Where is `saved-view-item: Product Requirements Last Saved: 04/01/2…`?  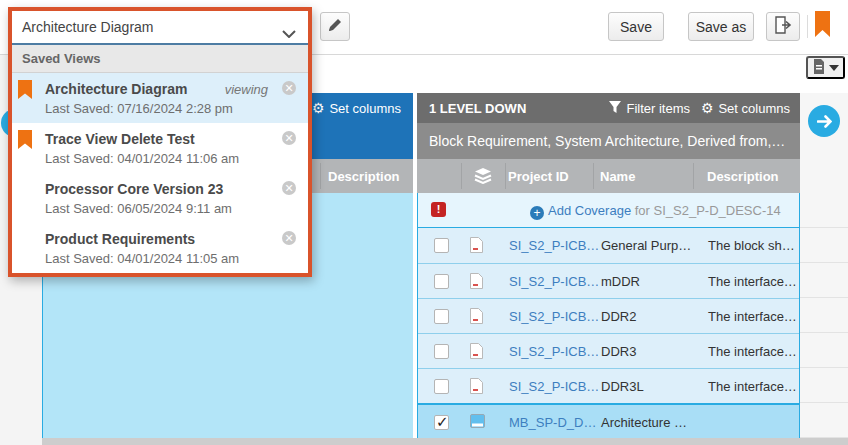 saved-view-item: Product Requirements Last Saved: 04/01/2… is located at coordinates (160, 248).